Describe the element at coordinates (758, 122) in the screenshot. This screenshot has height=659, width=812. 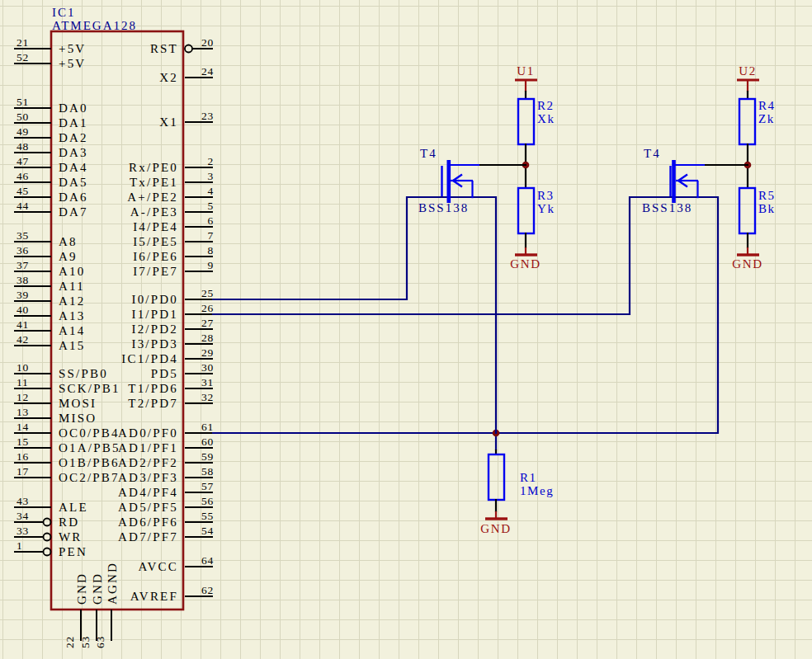
I see `resistor-r4: R4 Zk` at that location.